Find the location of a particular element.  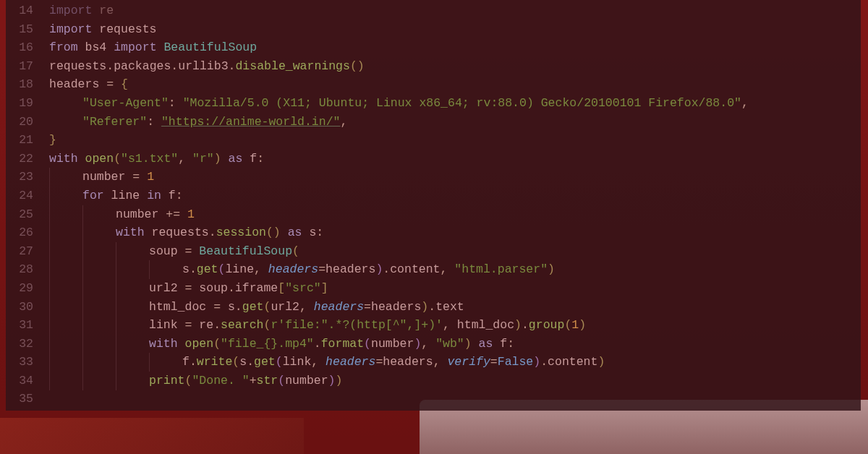

token: write is located at coordinates (215, 361).